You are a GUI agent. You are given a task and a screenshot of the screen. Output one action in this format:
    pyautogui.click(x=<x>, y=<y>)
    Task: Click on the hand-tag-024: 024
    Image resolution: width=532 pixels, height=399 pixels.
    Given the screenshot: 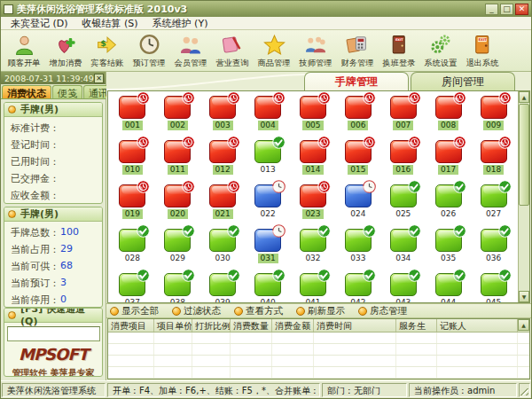 What is the action you would take?
    pyautogui.click(x=358, y=203)
    